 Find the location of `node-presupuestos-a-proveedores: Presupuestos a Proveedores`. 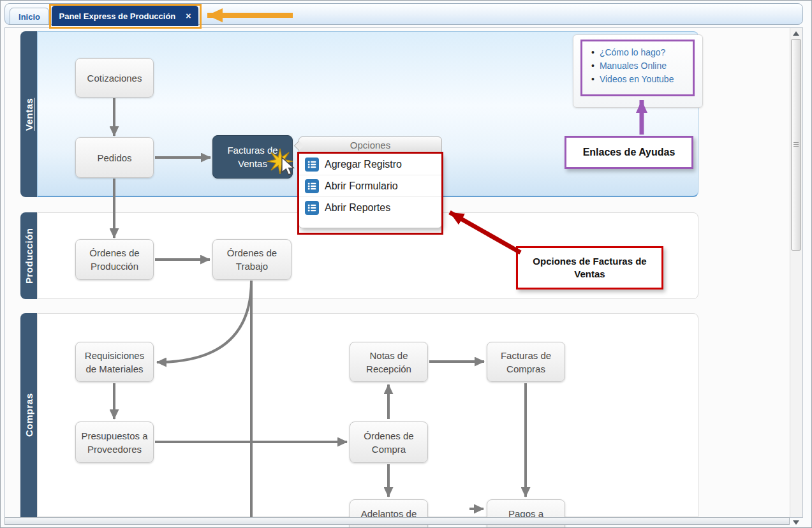

node-presupuestos-a-proveedores: Presupuestos a Proveedores is located at coordinates (115, 443).